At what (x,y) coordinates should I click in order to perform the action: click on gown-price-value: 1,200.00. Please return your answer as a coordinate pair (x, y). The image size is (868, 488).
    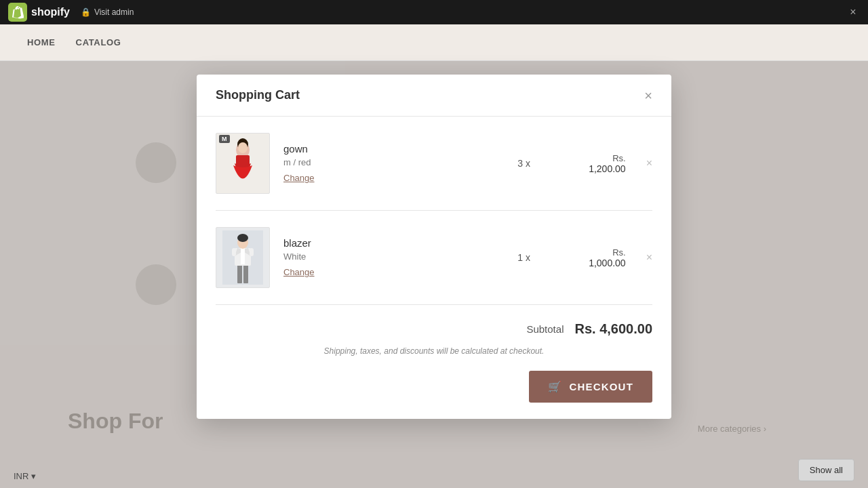
    Looking at the image, I should click on (592, 169).